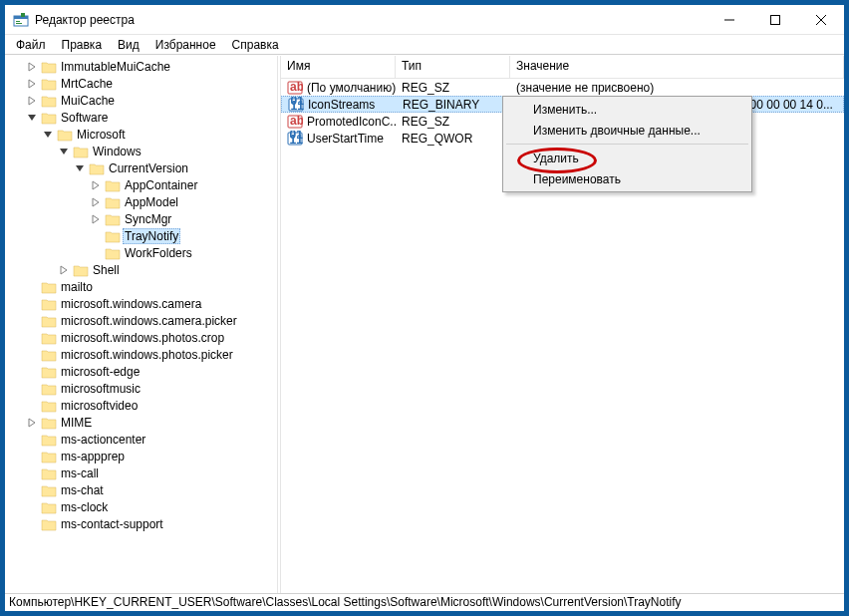 The image size is (849, 616). Describe the element at coordinates (104, 440) in the screenshot. I see `tree-item-label: ms-actioncenter` at that location.